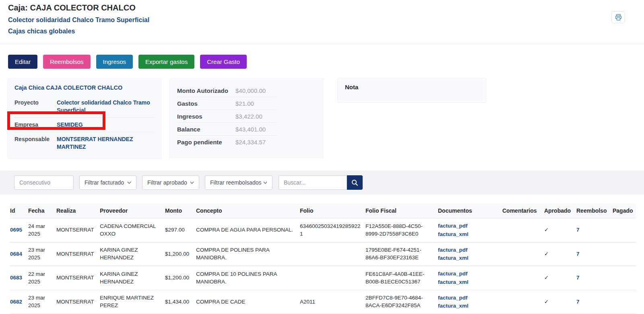  Describe the element at coordinates (227, 142) in the screenshot. I see `pago-pendiente-row: Pago pendiente $24,334.57` at that location.